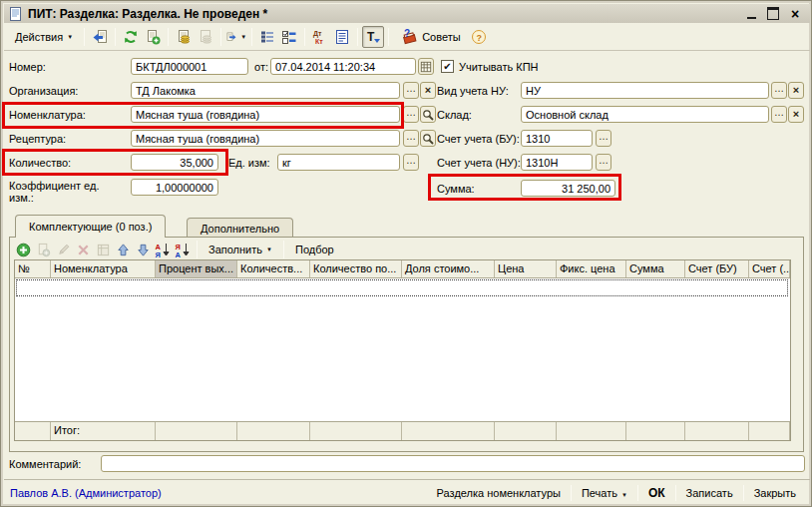 This screenshot has height=507, width=812. Describe the element at coordinates (104, 269) in the screenshot. I see `column-header-1: Номенклатура` at that location.